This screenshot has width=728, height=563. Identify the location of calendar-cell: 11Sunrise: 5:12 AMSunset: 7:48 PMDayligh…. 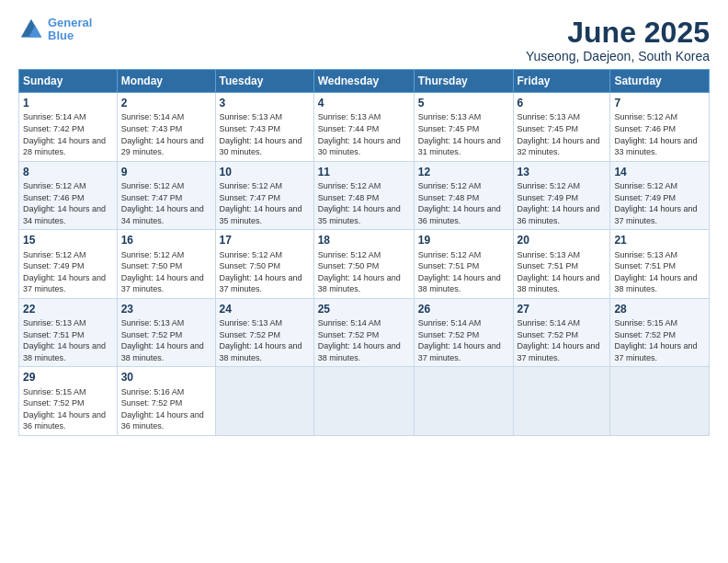
(364, 195).